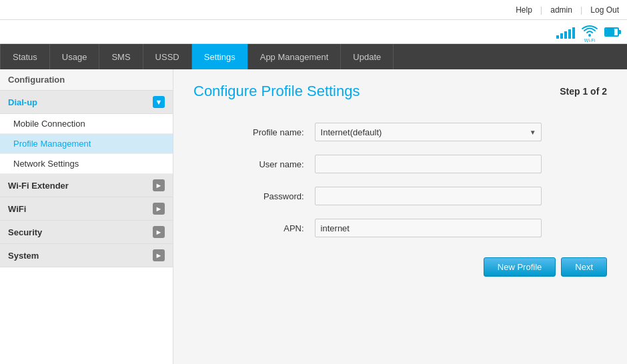  What do you see at coordinates (159, 209) in the screenshot?
I see `wifi-arrow-icon: ►` at bounding box center [159, 209].